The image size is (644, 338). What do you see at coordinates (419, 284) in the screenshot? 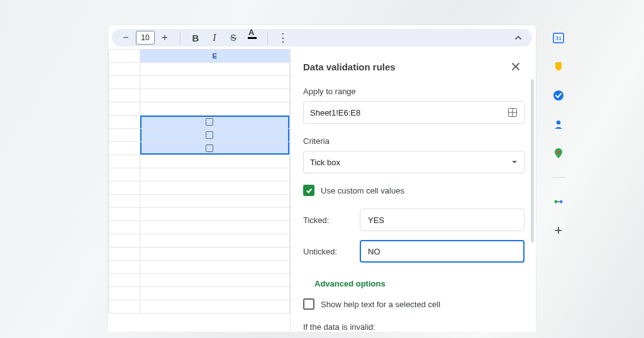
I see `advanced-options-toggle: Advanced options` at bounding box center [419, 284].